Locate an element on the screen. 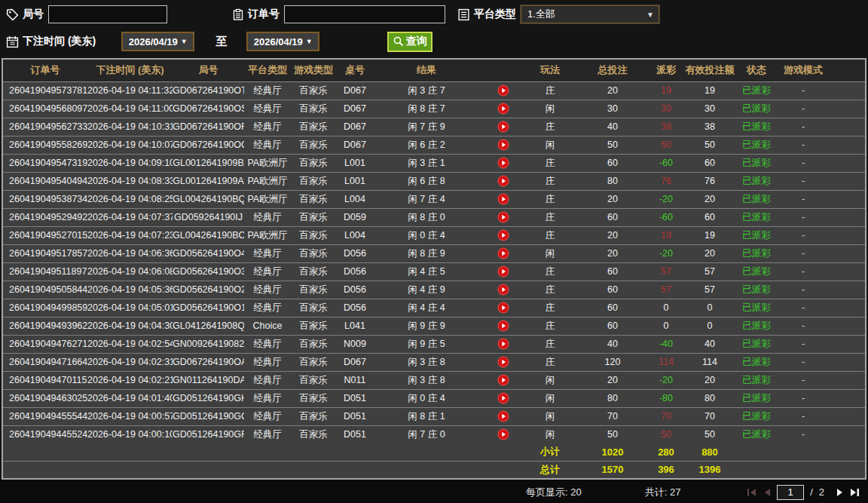 The width and height of the screenshot is (868, 503). cell-bet-time: 2026-04-19 04:10:07 is located at coordinates (130, 145).